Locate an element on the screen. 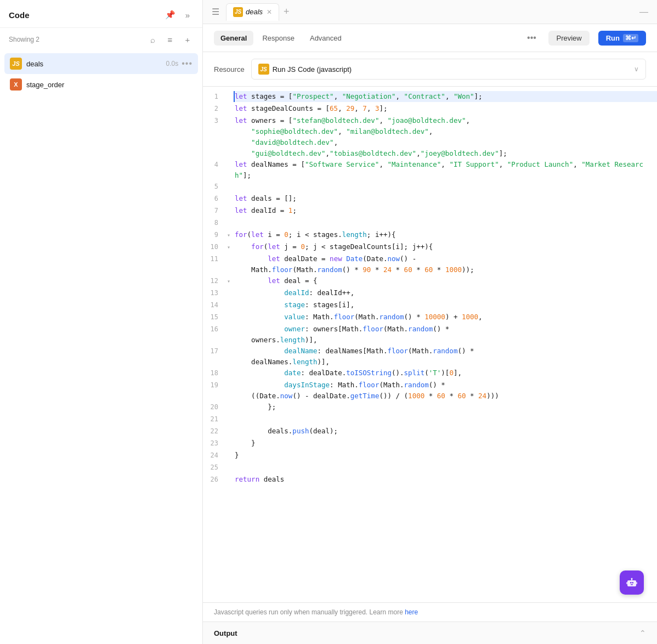 Image resolution: width=657 pixels, height=644 pixels. code-line: 6 let deals = []; is located at coordinates (430, 199).